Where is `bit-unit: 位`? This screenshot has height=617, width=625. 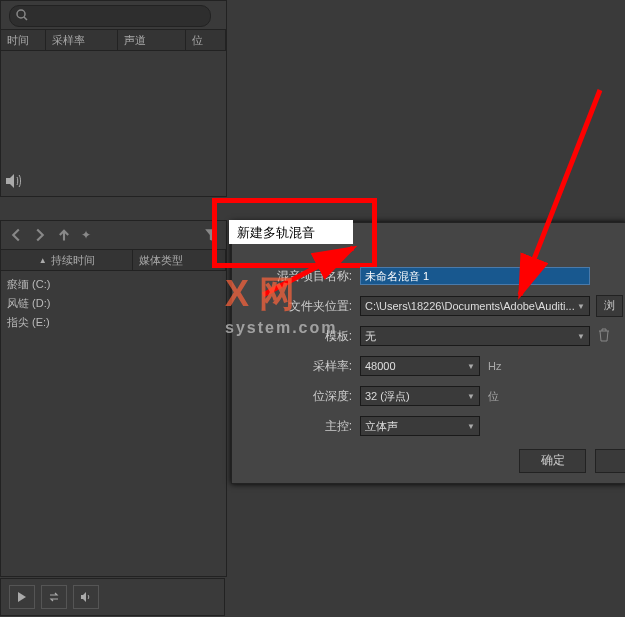 bit-unit: 位 is located at coordinates (490, 396).